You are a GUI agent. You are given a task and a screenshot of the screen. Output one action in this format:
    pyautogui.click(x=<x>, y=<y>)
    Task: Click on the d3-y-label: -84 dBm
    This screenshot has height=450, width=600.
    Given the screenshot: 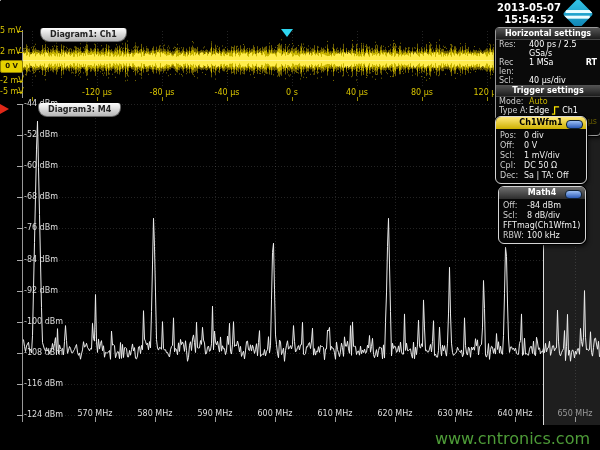 What is the action you would take?
    pyautogui.click(x=41, y=260)
    